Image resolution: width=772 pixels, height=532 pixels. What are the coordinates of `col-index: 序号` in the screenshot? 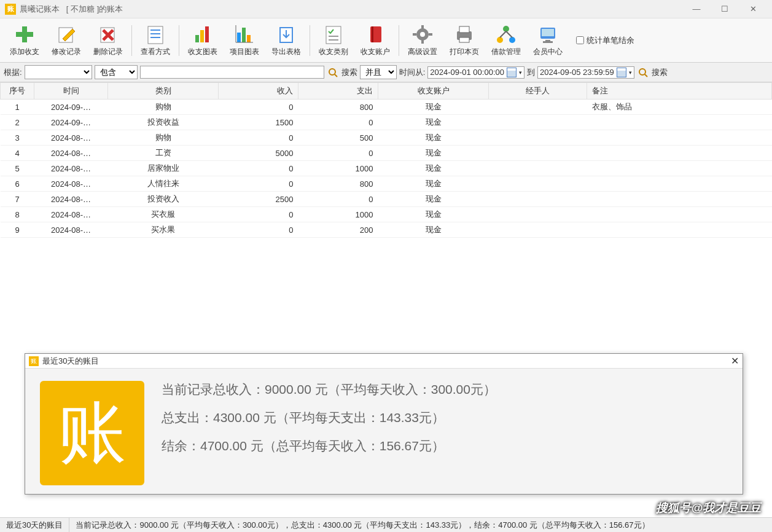 It's located at (17, 91).